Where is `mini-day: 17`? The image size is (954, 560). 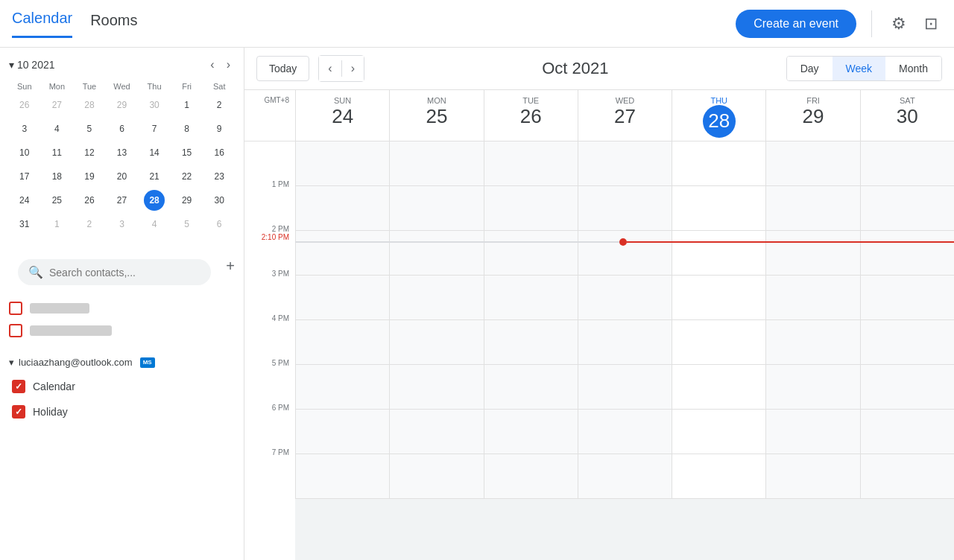
mini-day: 17 is located at coordinates (25, 176).